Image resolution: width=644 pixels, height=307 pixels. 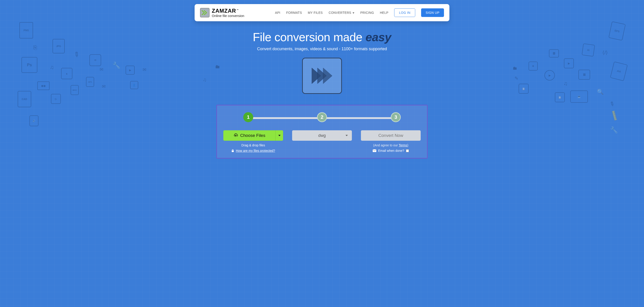 What do you see at coordinates (404, 12) in the screenshot?
I see `login-button: LOG IN` at bounding box center [404, 12].